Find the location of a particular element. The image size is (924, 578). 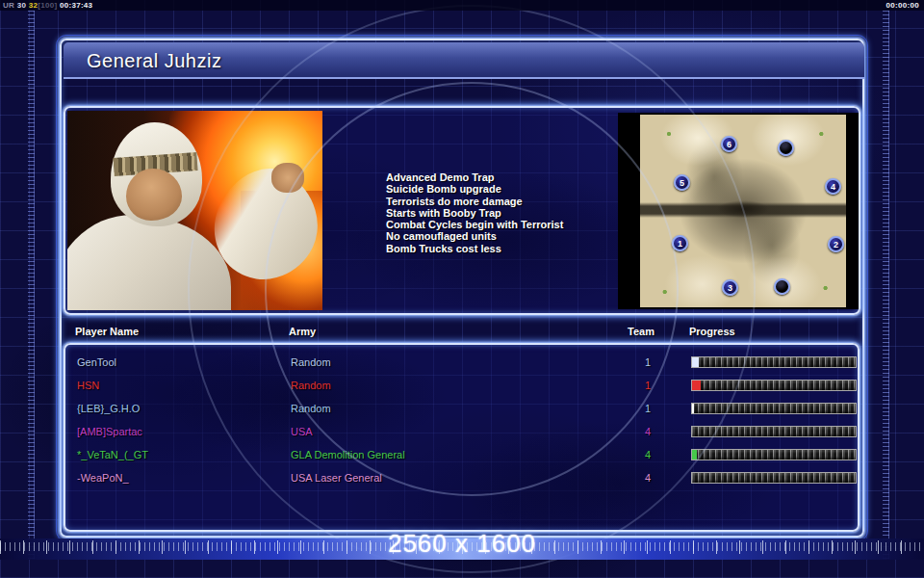

minimap-terrain: 654123 is located at coordinates (743, 211).